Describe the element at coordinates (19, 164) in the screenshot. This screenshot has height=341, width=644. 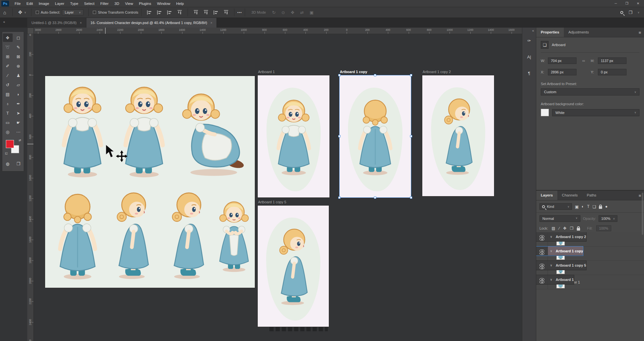
I see `toolbar-bottom-button: ❐` at that location.